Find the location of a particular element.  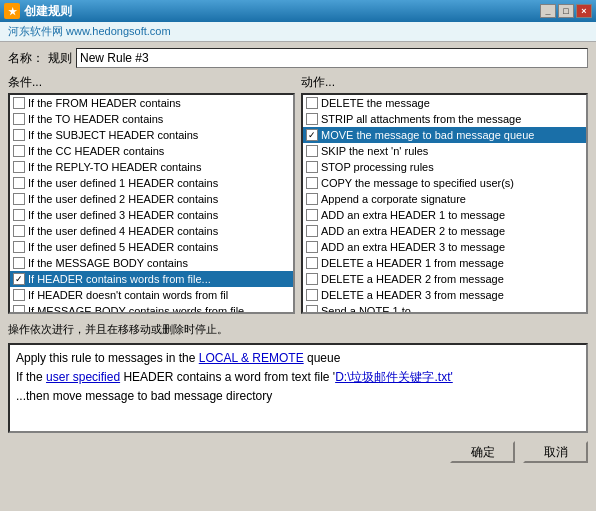

action-item: Append a corporate signature is located at coordinates (444, 199).